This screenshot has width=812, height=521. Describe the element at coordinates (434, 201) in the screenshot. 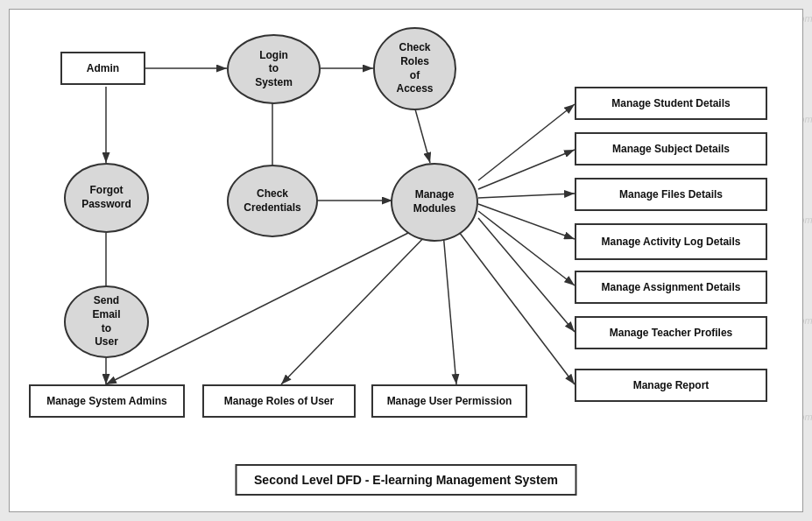

I see `manage-modules-label: ManageModules` at that location.